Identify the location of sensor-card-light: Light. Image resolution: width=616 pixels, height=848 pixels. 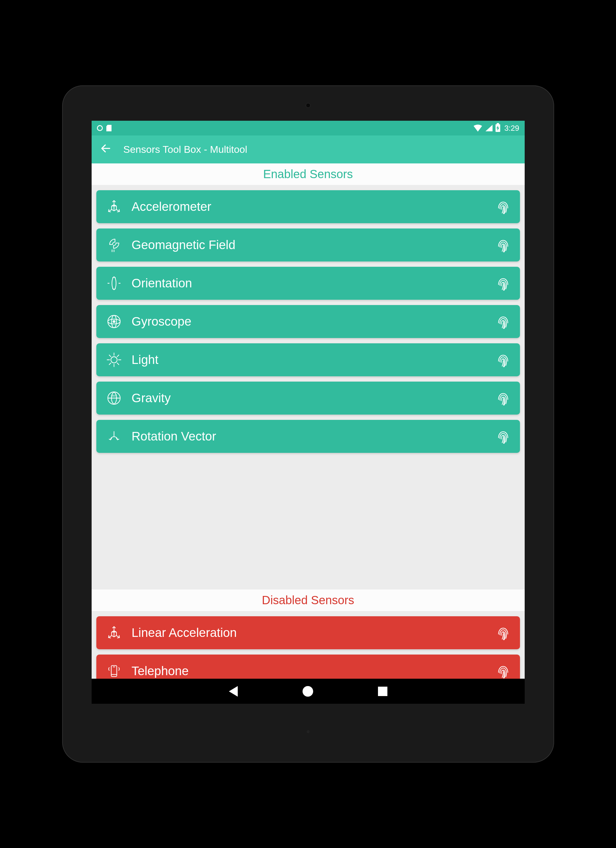
(308, 360).